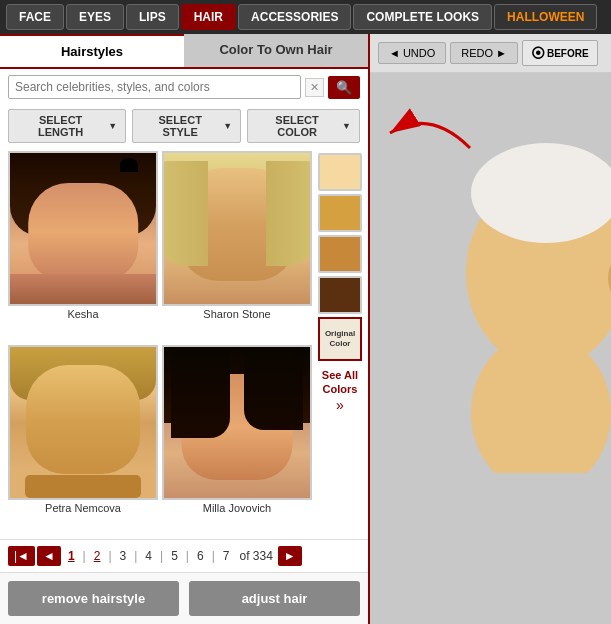 This screenshot has width=611, height=624. Describe the element at coordinates (83, 440) in the screenshot. I see `hair-item-petra: Petra Nemcova` at that location.